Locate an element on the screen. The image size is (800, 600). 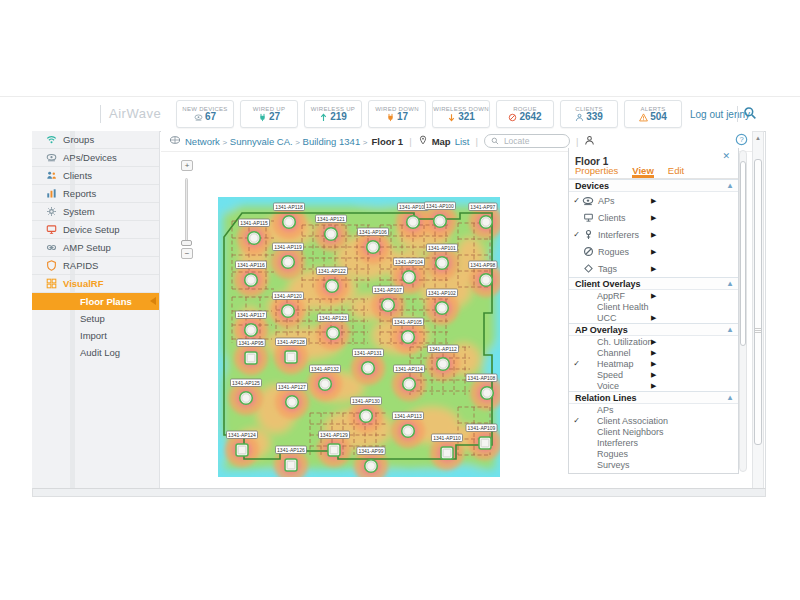
stat-box-wired-down: WIRED DOWN 17 is located at coordinates (397, 114).